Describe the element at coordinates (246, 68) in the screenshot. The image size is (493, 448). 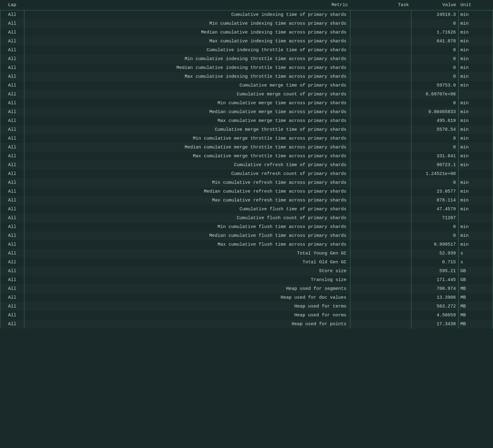
I see `table-row: AllMedian cumulative indexing throttle t…` at that location.